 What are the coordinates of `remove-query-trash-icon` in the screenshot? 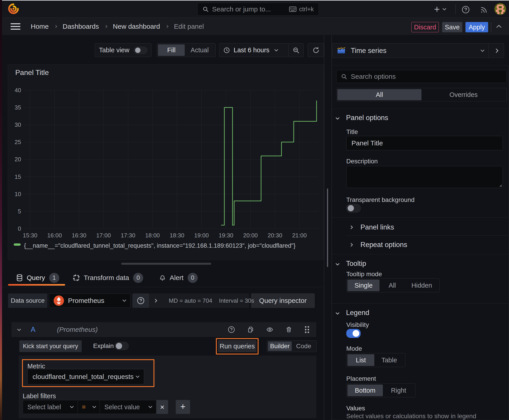 It's located at (289, 330).